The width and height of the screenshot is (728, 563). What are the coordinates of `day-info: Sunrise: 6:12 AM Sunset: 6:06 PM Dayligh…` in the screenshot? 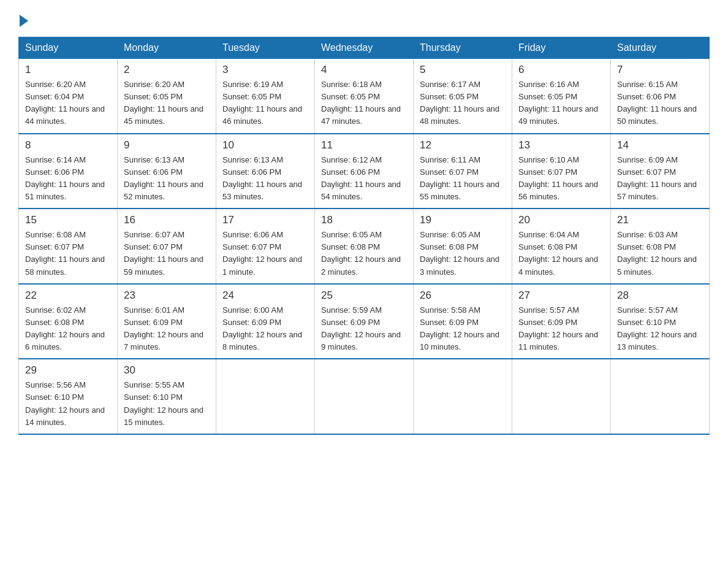 It's located at (364, 179).